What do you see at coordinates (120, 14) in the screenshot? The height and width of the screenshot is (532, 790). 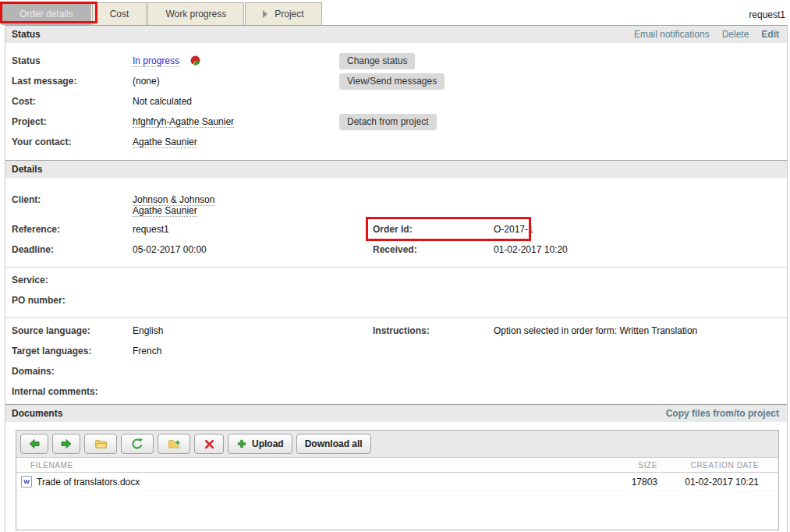 I see `tab-cost-label: Cost` at bounding box center [120, 14].